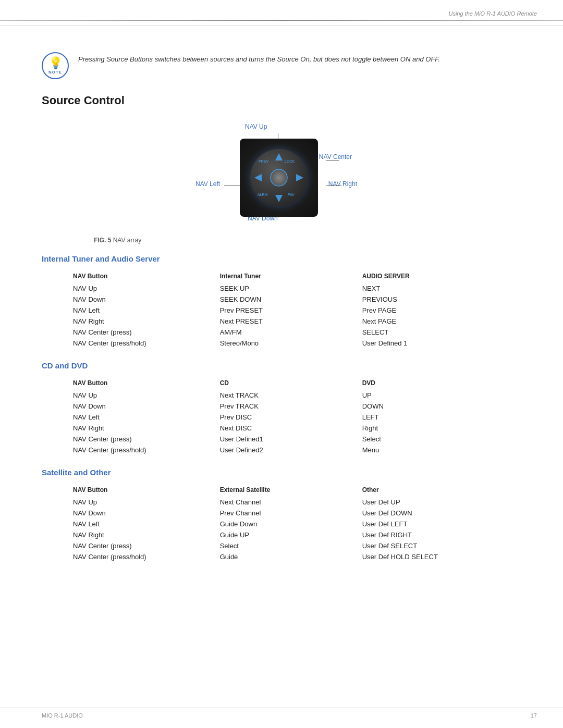 The image size is (563, 728). I want to click on fig-text: NAV array, so click(126, 240).